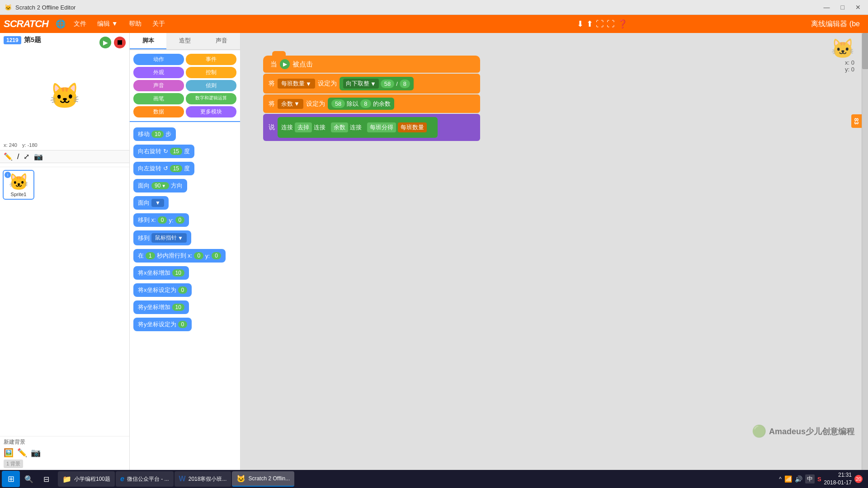 Image resolution: width=868 pixels, height=488 pixels. What do you see at coordinates (122, 479) in the screenshot?
I see `edge1-icon: e` at bounding box center [122, 479].